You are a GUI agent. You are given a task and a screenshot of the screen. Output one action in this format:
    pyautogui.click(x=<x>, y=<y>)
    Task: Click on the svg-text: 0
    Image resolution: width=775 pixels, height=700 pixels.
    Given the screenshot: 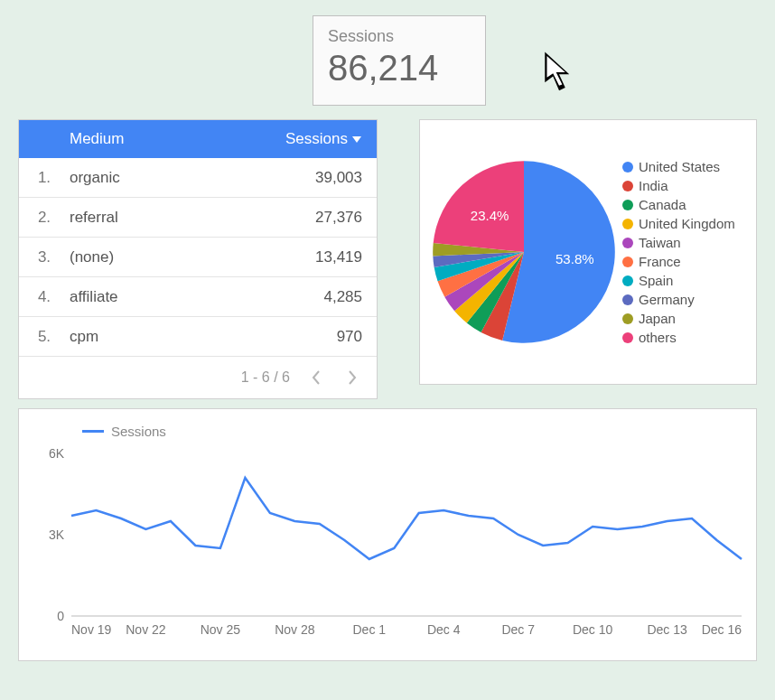 What is the action you would take?
    pyautogui.click(x=61, y=616)
    